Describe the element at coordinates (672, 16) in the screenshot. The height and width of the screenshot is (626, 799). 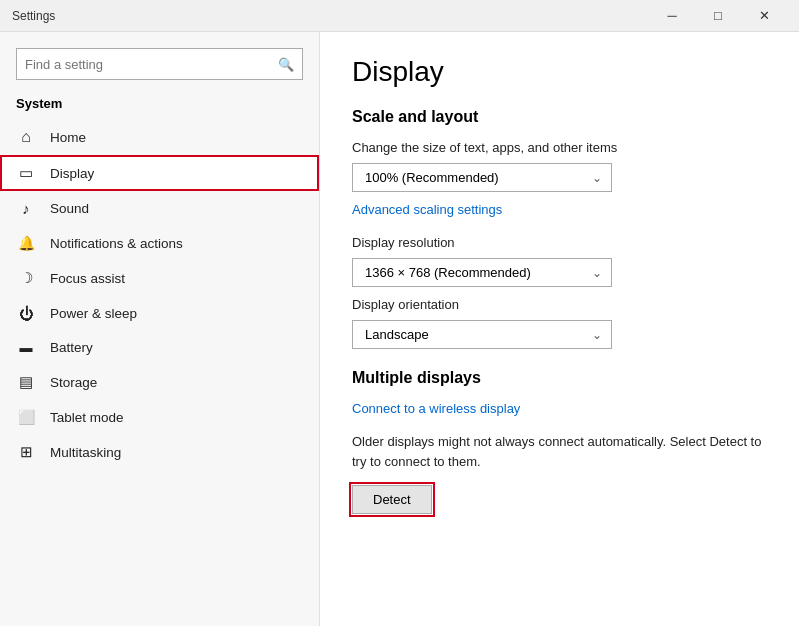
I see `minimize-button: ─` at that location.